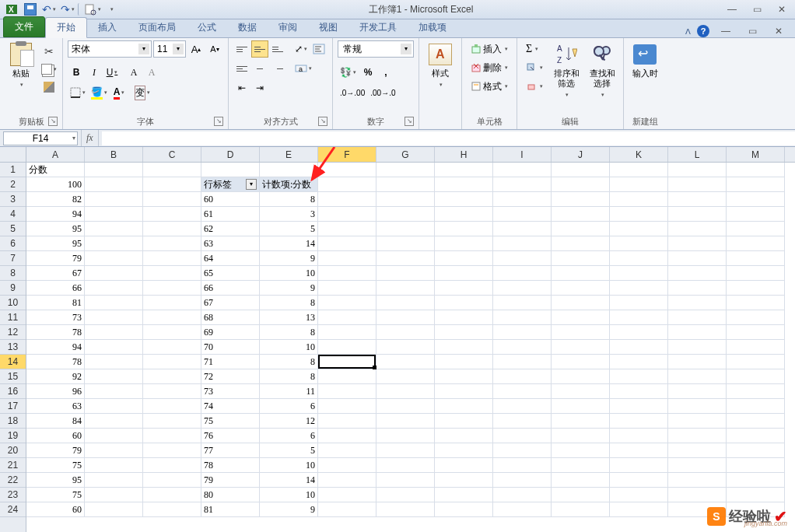  Describe the element at coordinates (534, 86) in the screenshot. I see `clear-button: ▾` at that location.